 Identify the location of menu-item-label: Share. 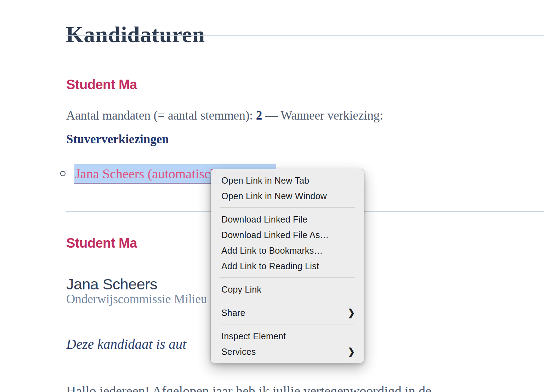
(233, 313).